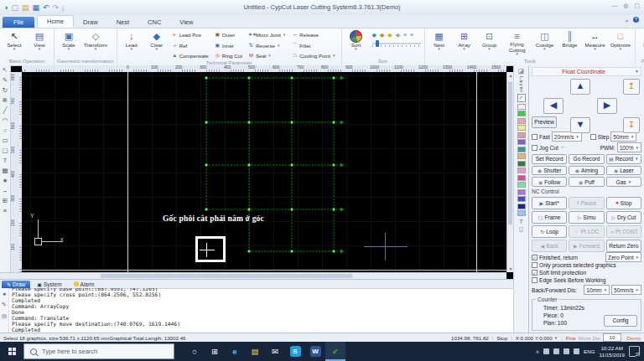 The height and width of the screenshot is (361, 644). I want to click on dry-cut-button: ▷Dry Cut, so click(624, 218).